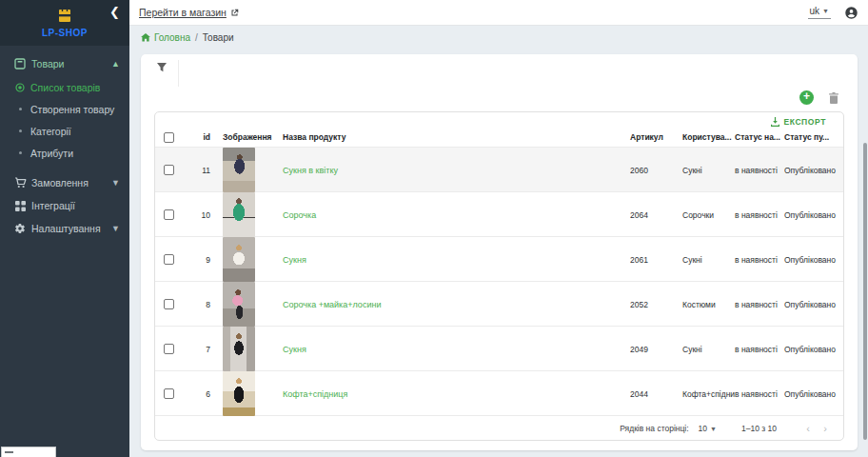 This screenshot has width=868, height=457. I want to click on tooltip-text-fragment, so click(10, 453).